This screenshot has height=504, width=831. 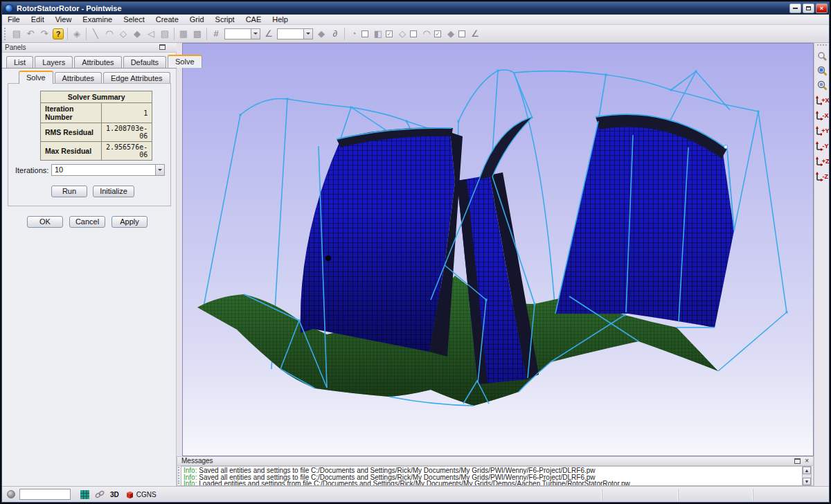 I want to click on zoom-extents-icon, so click(x=823, y=71).